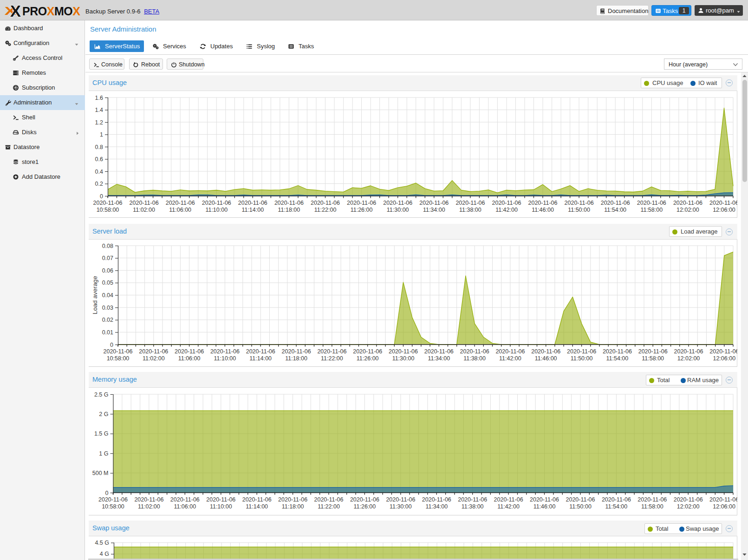 The width and height of the screenshot is (748, 560). I want to click on svg-text: 2.5 G, so click(101, 395).